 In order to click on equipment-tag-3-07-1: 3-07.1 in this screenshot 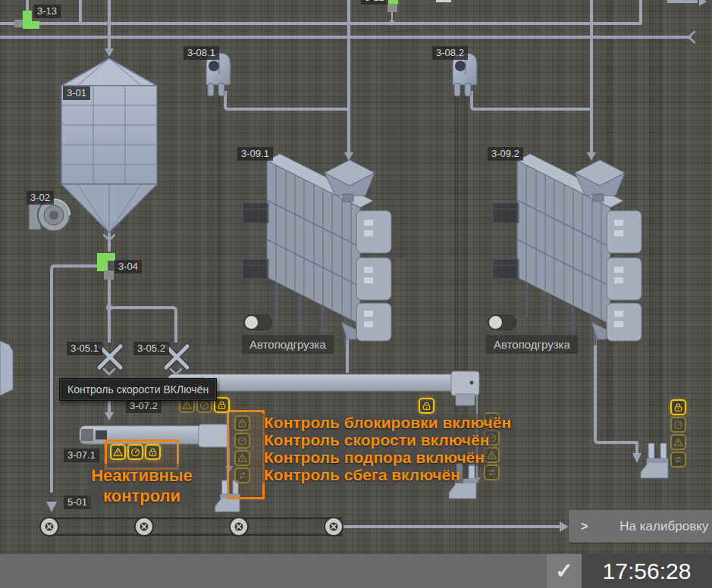, I will do `click(82, 455)`.